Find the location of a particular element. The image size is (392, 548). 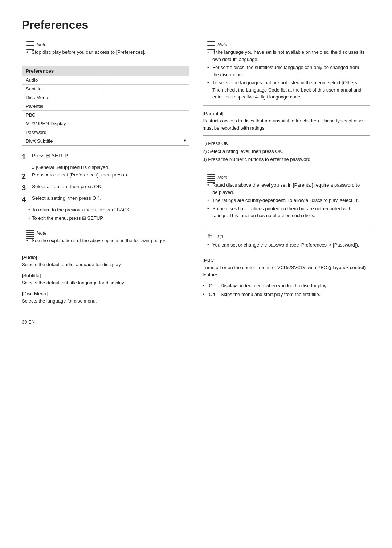

pbc-heading: [PBC] is located at coordinates (286, 260).